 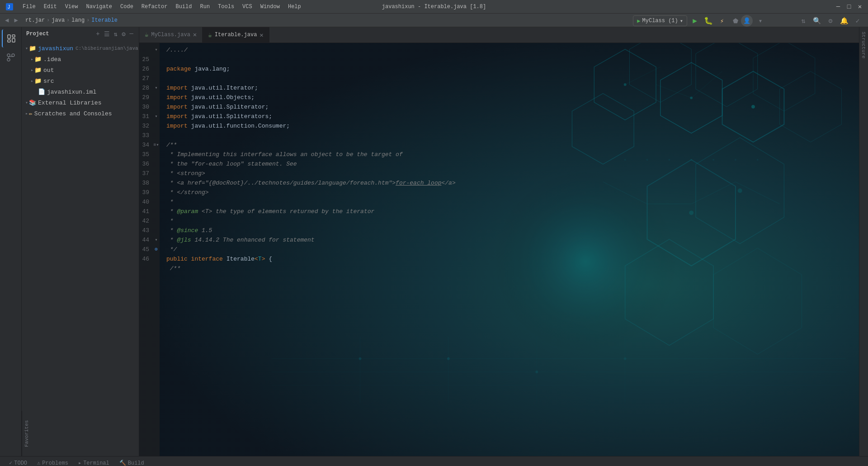 I want to click on activity-project-icon, so click(x=11, y=38).